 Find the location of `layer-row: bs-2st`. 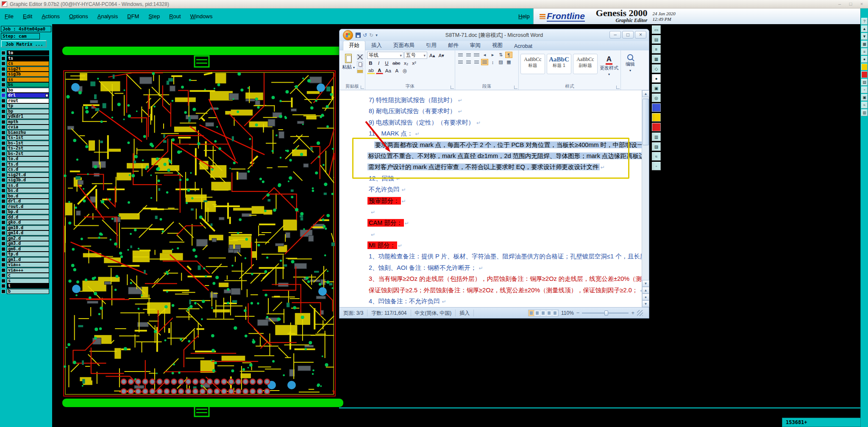

layer-row: bs-2st is located at coordinates (26, 154).